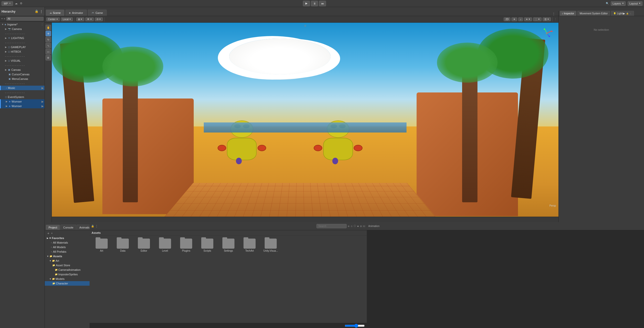 This screenshot has width=644, height=328. Describe the element at coordinates (507, 19) in the screenshot. I see `2d-button: 2D` at that location.